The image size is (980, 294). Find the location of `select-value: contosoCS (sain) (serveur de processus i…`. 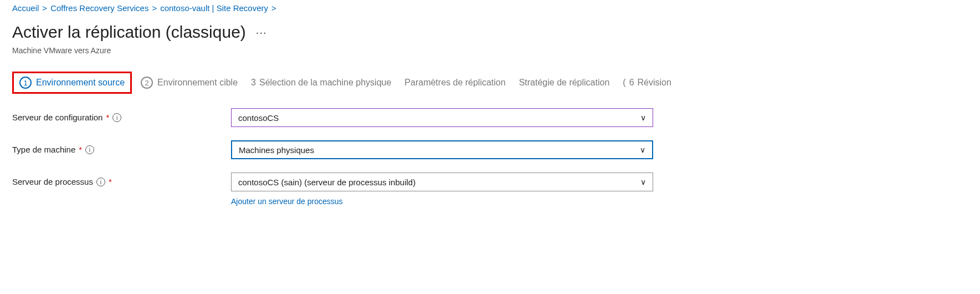

select-value: contosoCS (sain) (serveur de processus i… is located at coordinates (327, 182).